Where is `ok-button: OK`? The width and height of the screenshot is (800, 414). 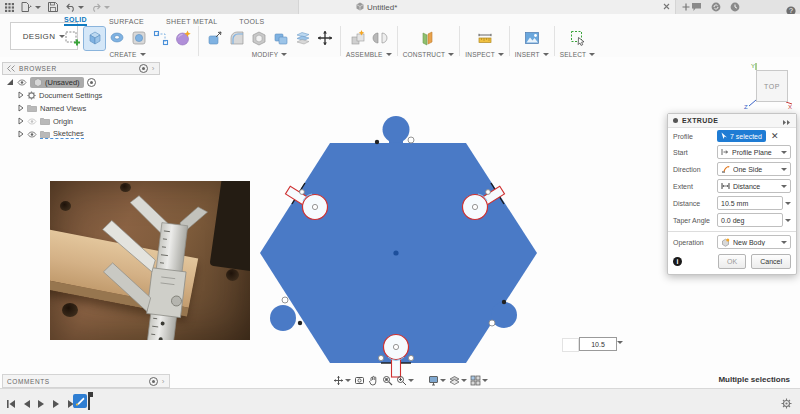 ok-button: OK is located at coordinates (732, 262).